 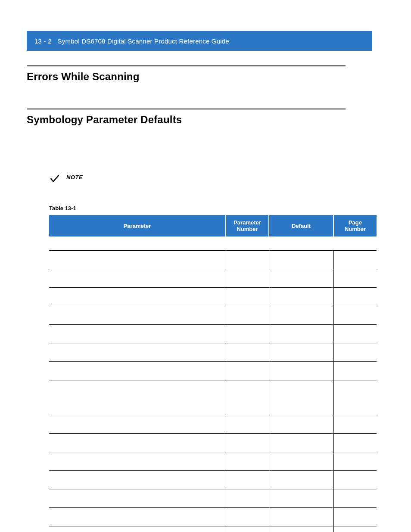 I want to click on page-number: 13 - 2, so click(x=43, y=41).